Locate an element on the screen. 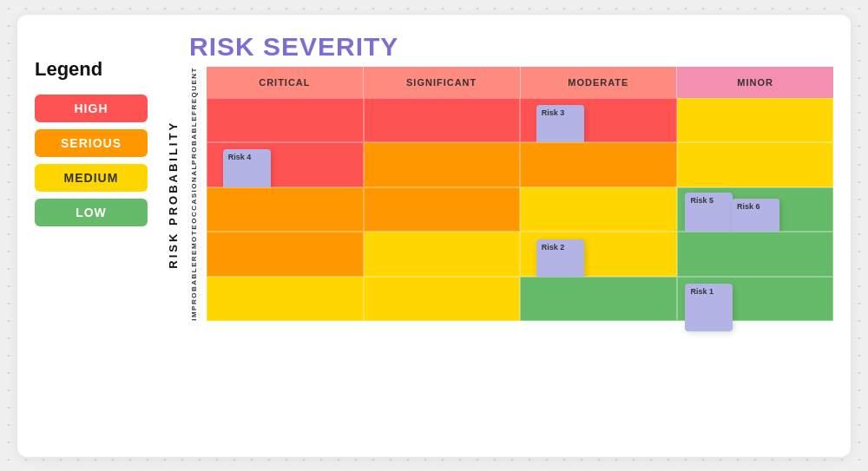 Image resolution: width=868 pixels, height=471 pixels. cell-remote-minor is located at coordinates (755, 254).